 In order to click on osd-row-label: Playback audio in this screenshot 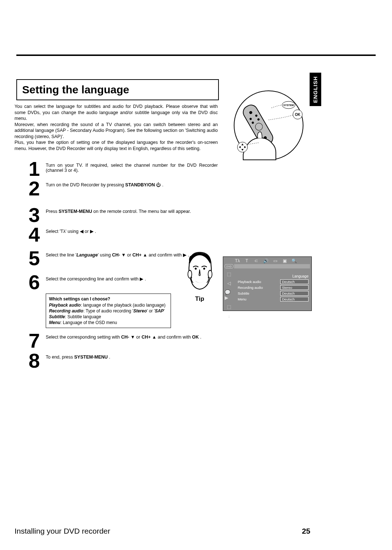, I will do `click(249, 282)`.